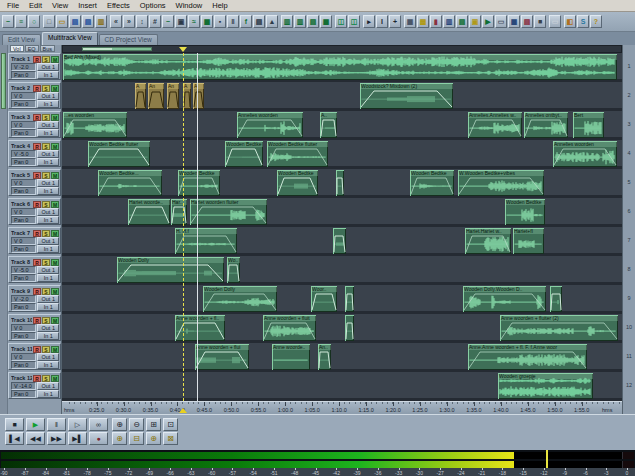 This screenshot has height=476, width=635. I want to click on audio-clip: Wooden Dolly.Wooden D.., so click(504, 299).